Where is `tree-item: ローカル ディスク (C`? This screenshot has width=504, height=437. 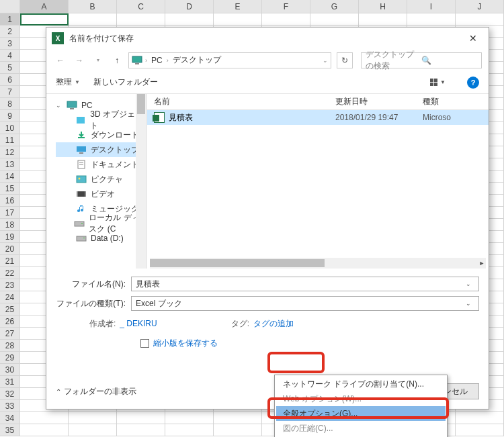
tree-item: ローカル ディスク (C is located at coordinates (101, 224).